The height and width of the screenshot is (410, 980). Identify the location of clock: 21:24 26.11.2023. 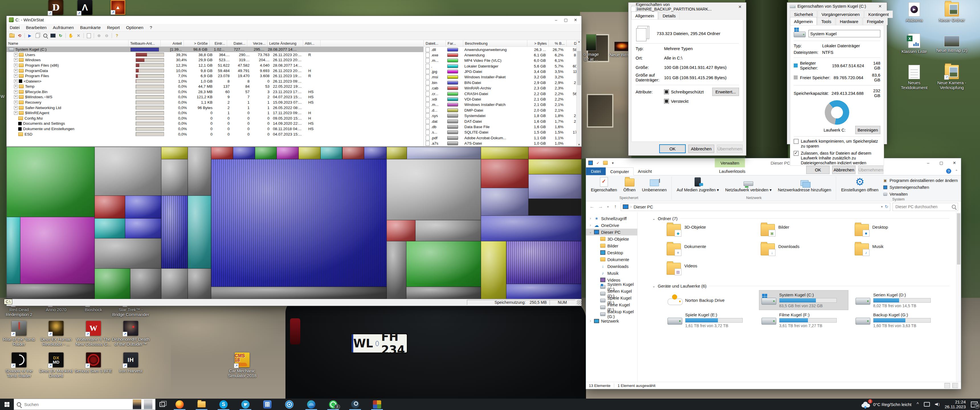
(955, 404).